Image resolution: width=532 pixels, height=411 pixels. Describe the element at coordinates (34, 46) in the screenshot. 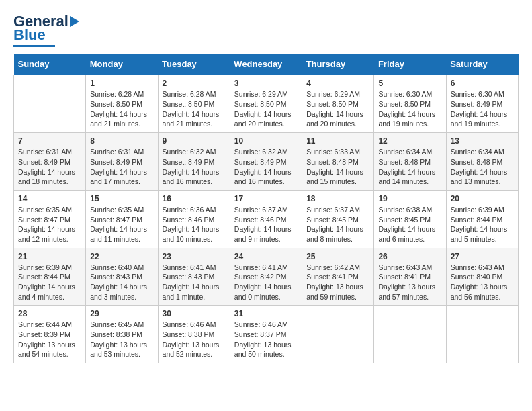

I see `logo-underline` at that location.